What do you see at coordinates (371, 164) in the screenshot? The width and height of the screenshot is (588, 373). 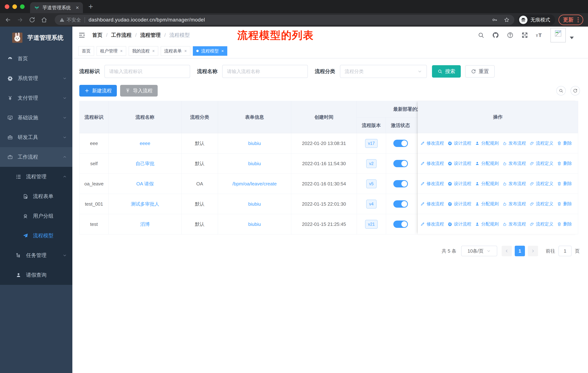 I see `version-badge: v2` at bounding box center [371, 164].